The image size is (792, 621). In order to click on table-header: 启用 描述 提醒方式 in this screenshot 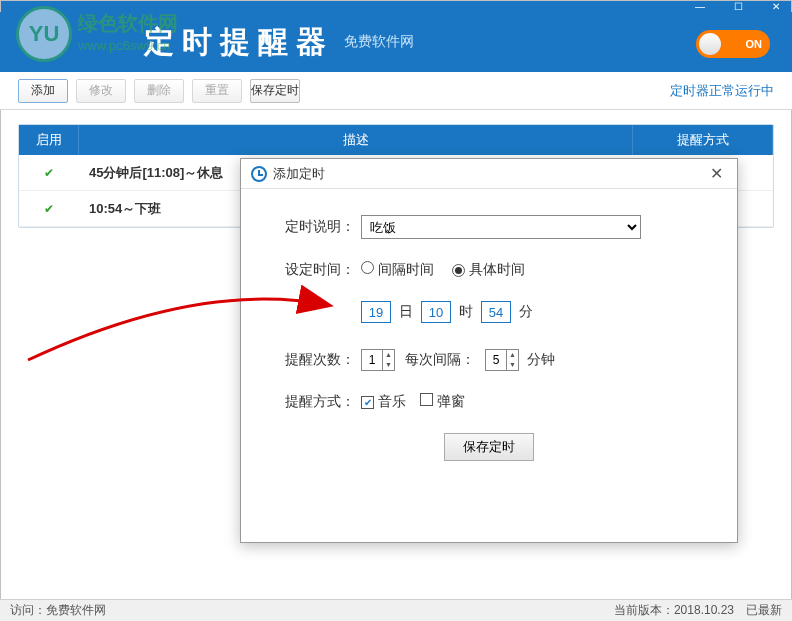, I will do `click(396, 140)`.